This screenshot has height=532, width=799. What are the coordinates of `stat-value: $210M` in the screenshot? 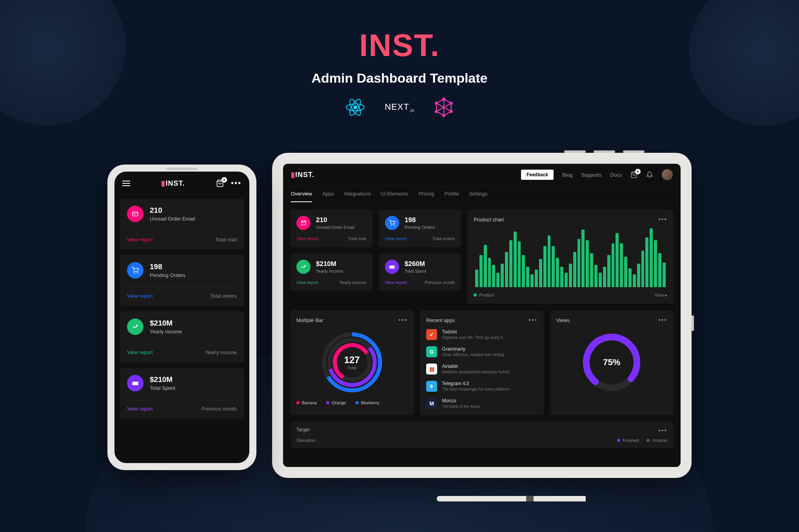 It's located at (162, 380).